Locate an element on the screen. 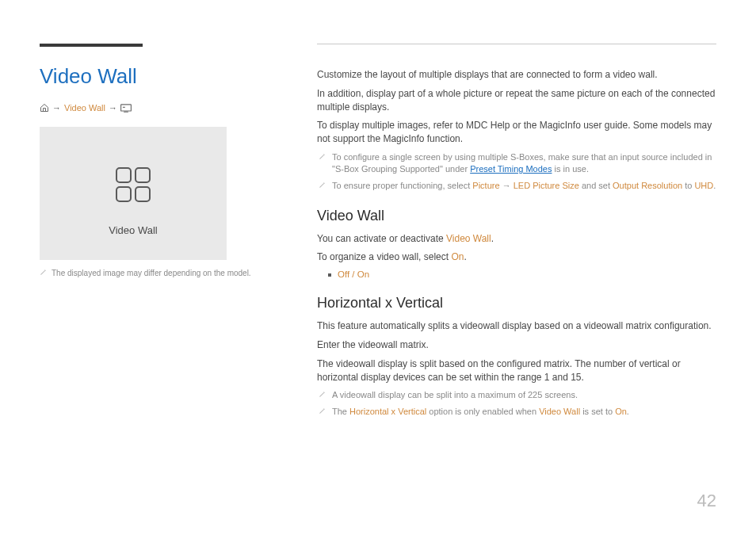 The width and height of the screenshot is (756, 535). option-item: Off / On is located at coordinates (353, 274).